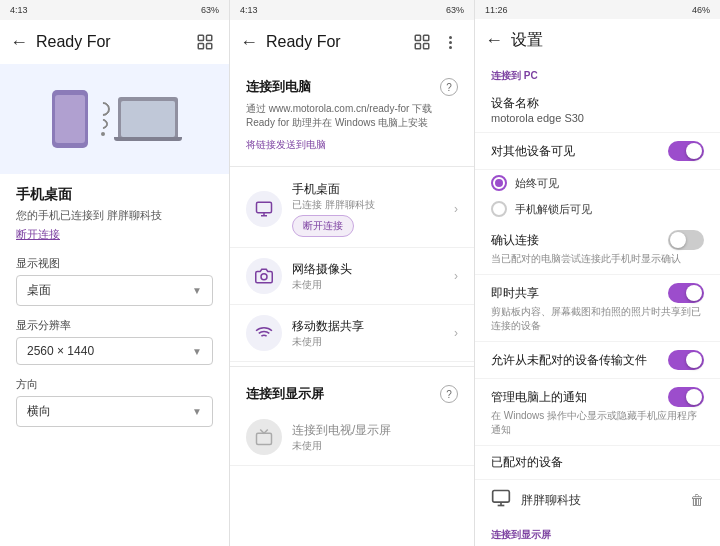 The image size is (720, 546). What do you see at coordinates (337, 42) in the screenshot?
I see `mid-page-title: Ready For` at bounding box center [337, 42].